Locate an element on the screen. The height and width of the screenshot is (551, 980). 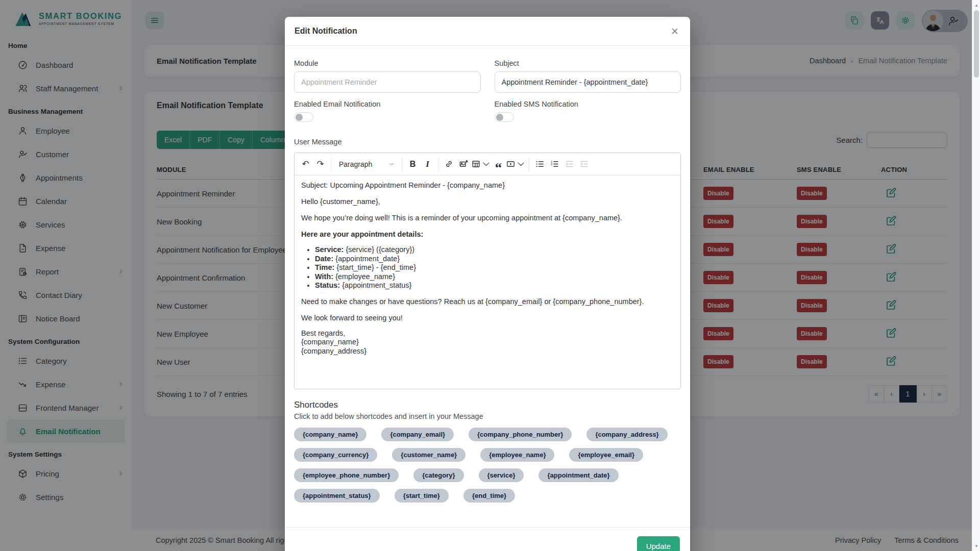
shortcode-chip: {service} is located at coordinates (501, 475).